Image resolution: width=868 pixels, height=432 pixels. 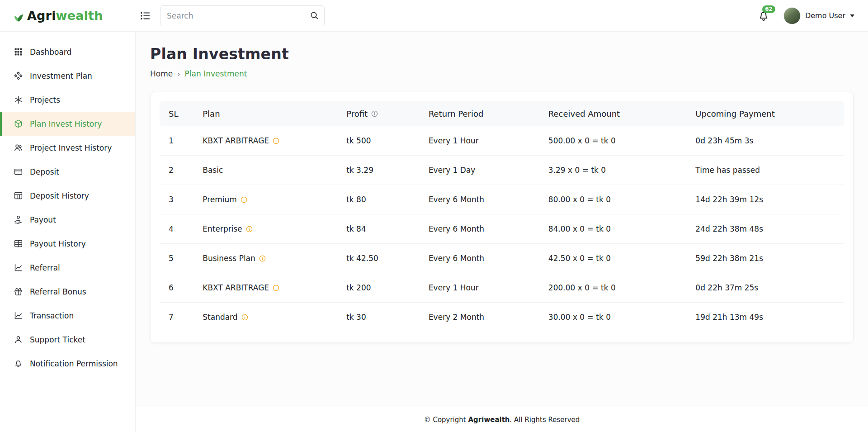 What do you see at coordinates (18, 268) in the screenshot?
I see `chart-icon` at bounding box center [18, 268].